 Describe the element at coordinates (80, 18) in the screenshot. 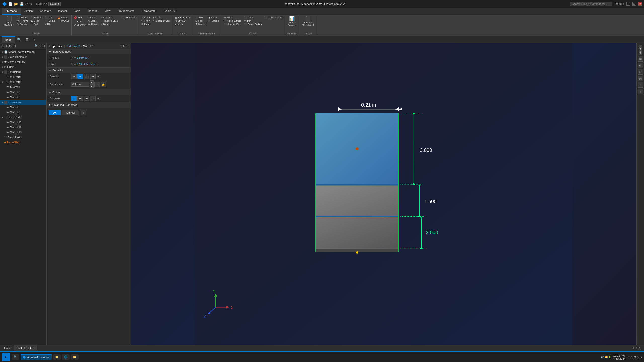

I see `btn-hole: ⭕ Hole` at that location.